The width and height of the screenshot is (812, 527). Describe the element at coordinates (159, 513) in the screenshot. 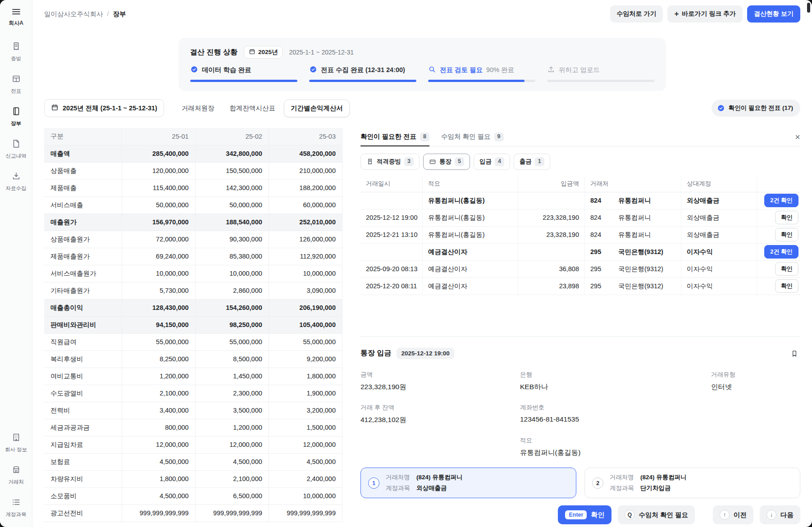

I see `pl-value-month-1: 999,999,999,999` at that location.